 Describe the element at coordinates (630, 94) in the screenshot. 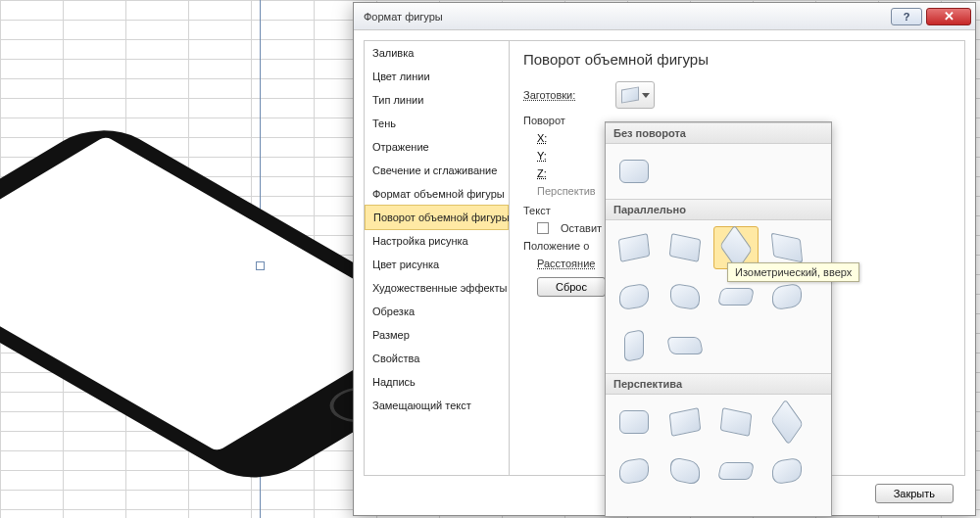

I see `preset-thumb-icon` at that location.